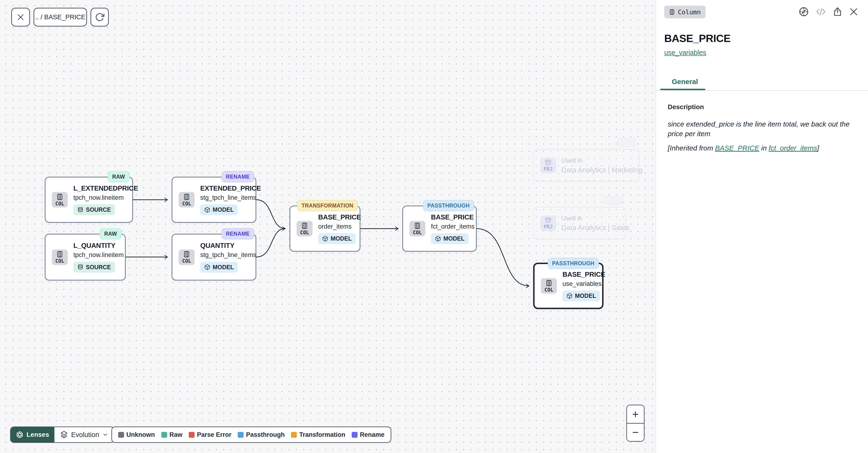  Describe the element at coordinates (838, 11) in the screenshot. I see `share-icon` at that location.